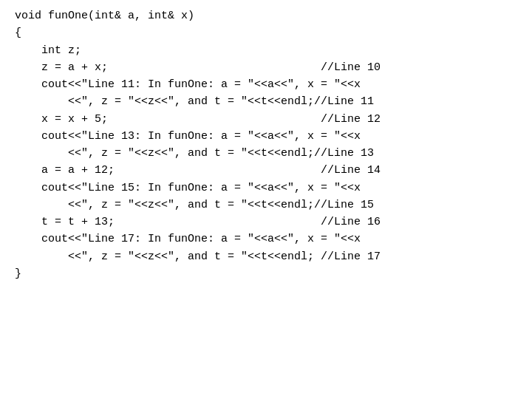  I want to click on code-line: cout<<"Line 11: In funOne: a = "<<a<<", …, so click(266, 84).